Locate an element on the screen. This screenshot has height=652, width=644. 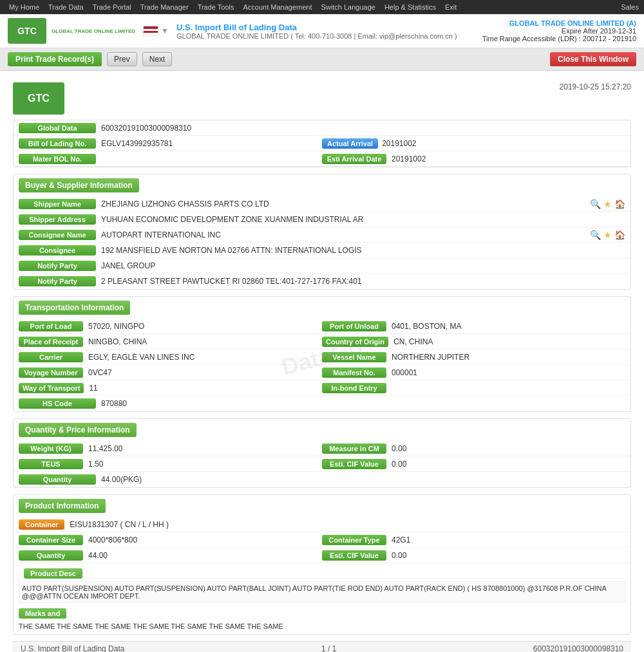
measure-col: Measure in CM 0.00 is located at coordinates (474, 449).